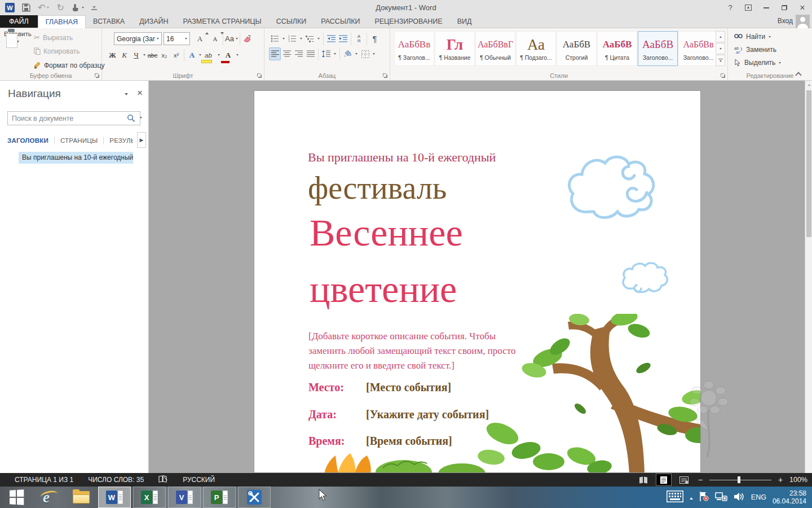  Describe the element at coordinates (809, 85) in the screenshot. I see `scroll-up-button` at that location.